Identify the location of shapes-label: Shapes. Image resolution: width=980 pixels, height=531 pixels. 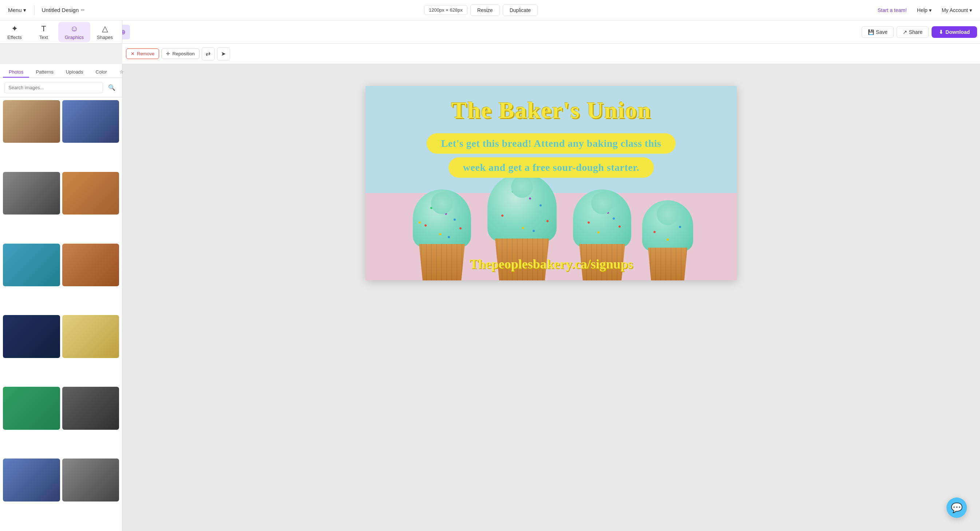
(105, 37).